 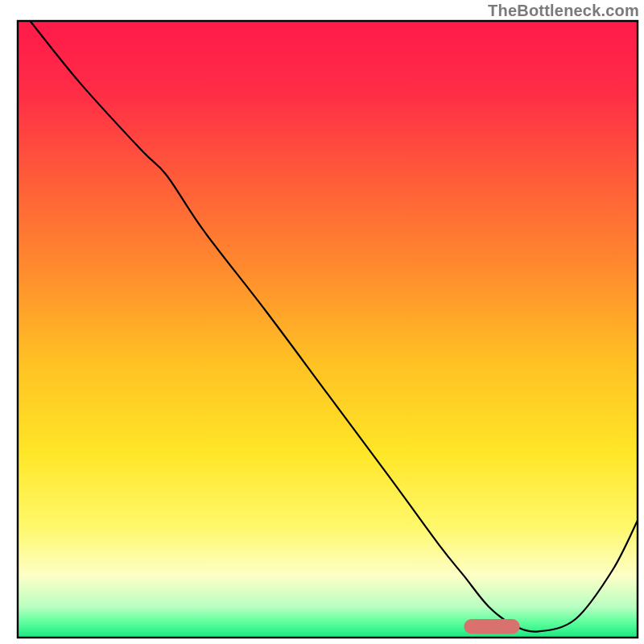 I want to click on watermark-source: TheBottleneck.com, so click(x=564, y=11).